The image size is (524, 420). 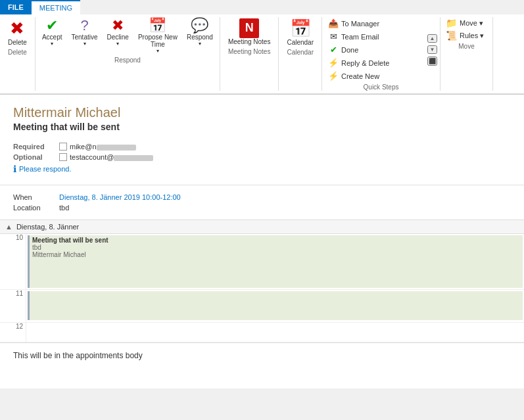 I want to click on group-respond: ✔ Accept ▾ ? Tentative ▾ ✖ Decline ▾ 📅 P…, so click(x=128, y=54).